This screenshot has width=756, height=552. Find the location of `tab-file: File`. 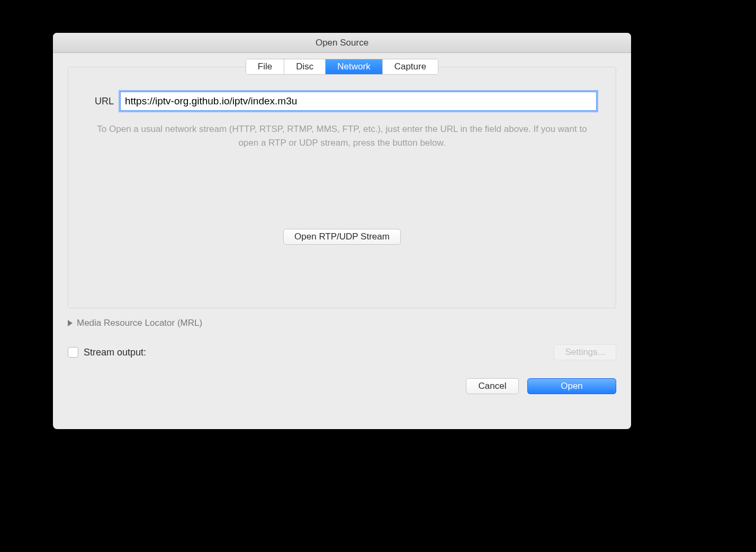

tab-file: File is located at coordinates (265, 67).